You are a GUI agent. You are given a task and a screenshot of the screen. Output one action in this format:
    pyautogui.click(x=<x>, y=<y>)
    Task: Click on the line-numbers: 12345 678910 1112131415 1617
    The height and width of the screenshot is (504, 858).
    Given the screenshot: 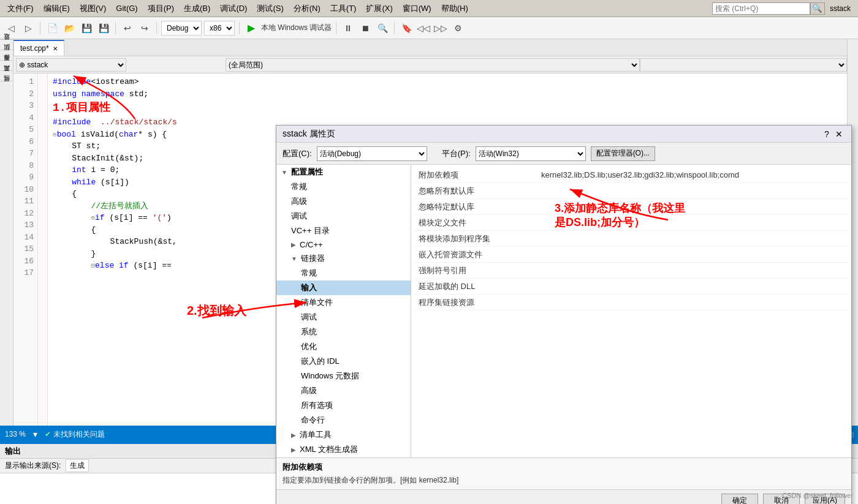 What is the action you would take?
    pyautogui.click(x=26, y=250)
    